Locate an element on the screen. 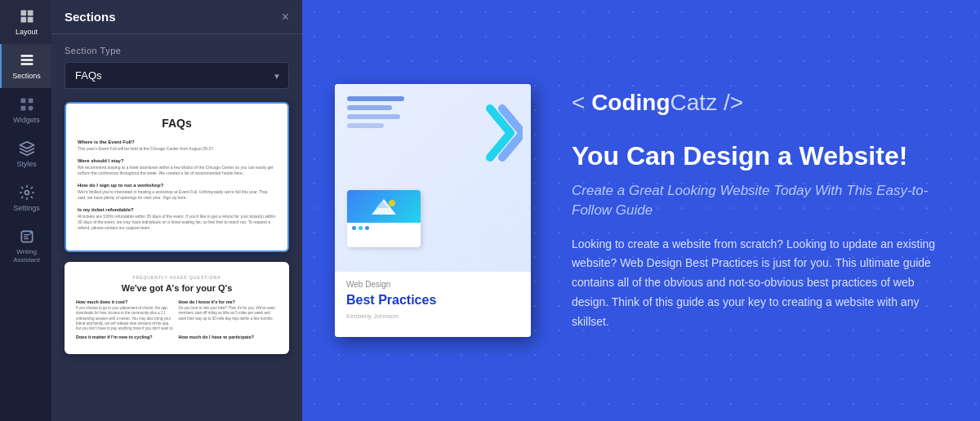 This screenshot has width=980, height=421. book-author: Kimberly Johnson is located at coordinates (433, 317).